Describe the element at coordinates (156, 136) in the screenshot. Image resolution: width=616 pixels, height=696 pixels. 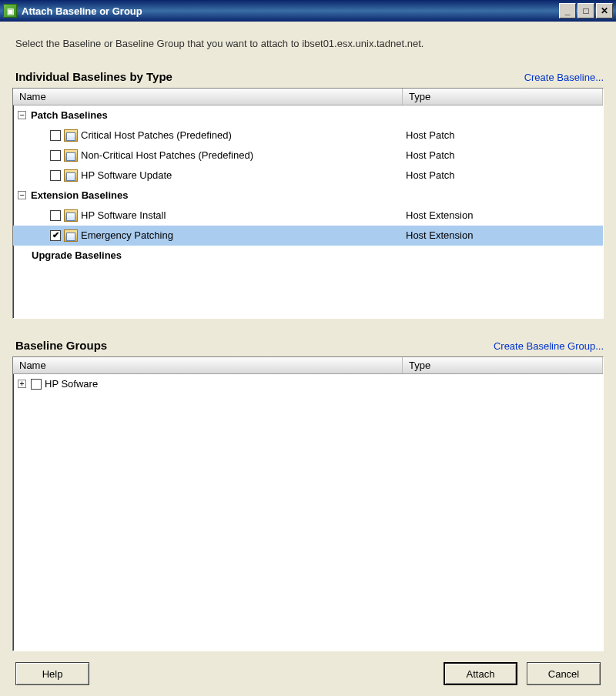
I see `baseline-name: Critical Host Patches (Predefined)` at that location.